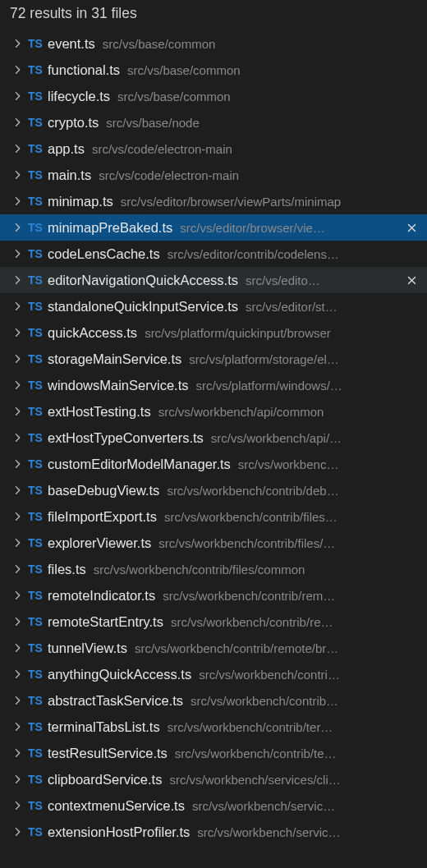 The image size is (427, 868). What do you see at coordinates (214, 122) in the screenshot?
I see `search-result-row: TScrypto.tssrc/vs/base/node` at bounding box center [214, 122].